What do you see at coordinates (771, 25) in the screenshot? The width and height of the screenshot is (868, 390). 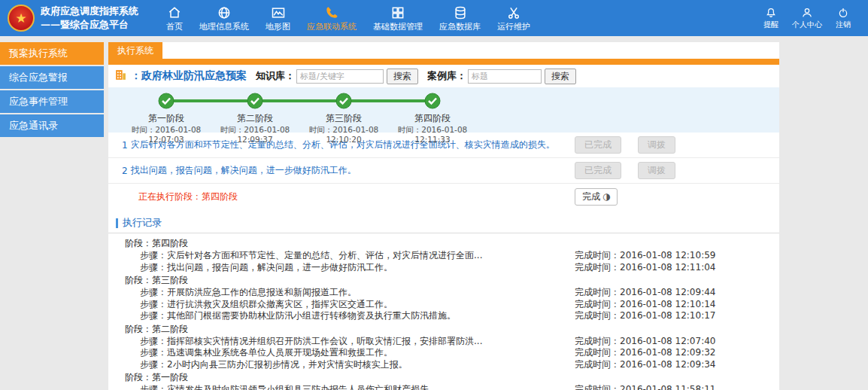 I see `account-label: 提醒` at bounding box center [771, 25].